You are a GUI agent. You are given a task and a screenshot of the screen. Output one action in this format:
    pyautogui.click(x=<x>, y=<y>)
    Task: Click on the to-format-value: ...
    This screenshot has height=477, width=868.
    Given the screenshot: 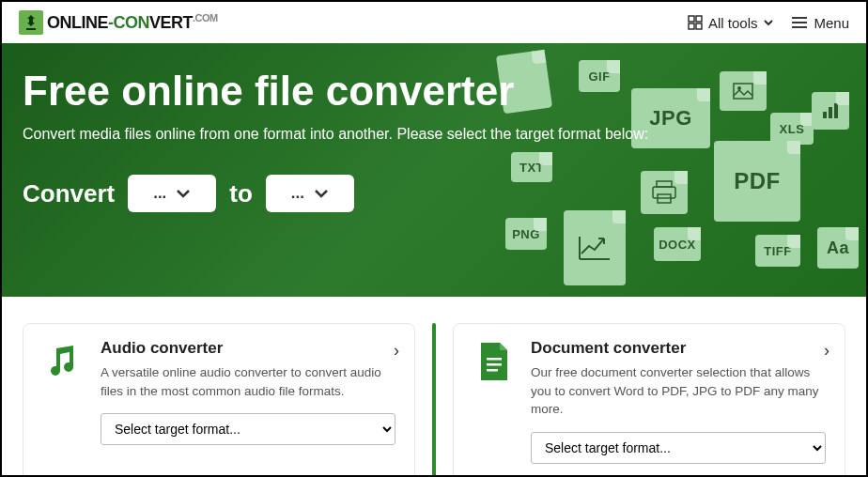 What is the action you would take?
    pyautogui.click(x=298, y=193)
    